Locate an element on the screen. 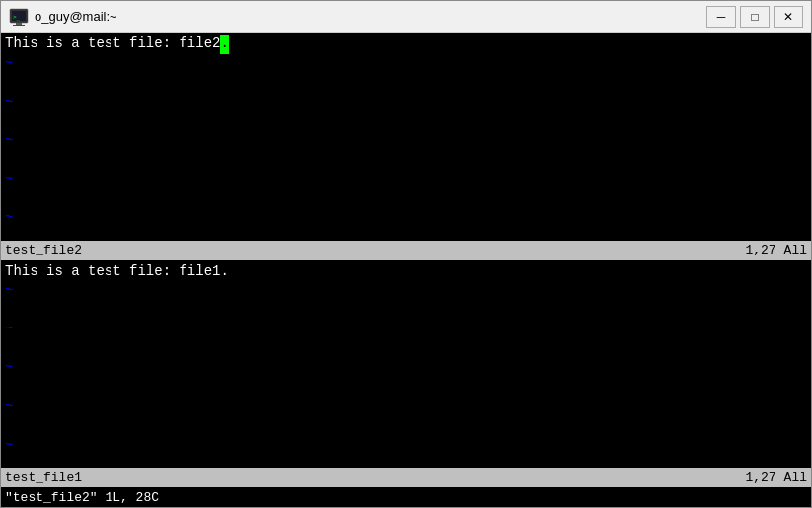 The image size is (812, 508). tilde-2: ~ is located at coordinates (406, 103).